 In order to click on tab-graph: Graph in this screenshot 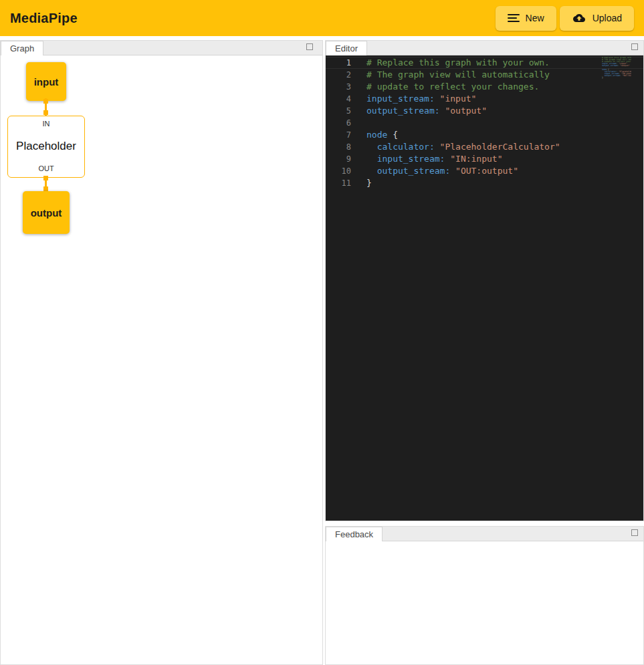, I will do `click(22, 48)`.